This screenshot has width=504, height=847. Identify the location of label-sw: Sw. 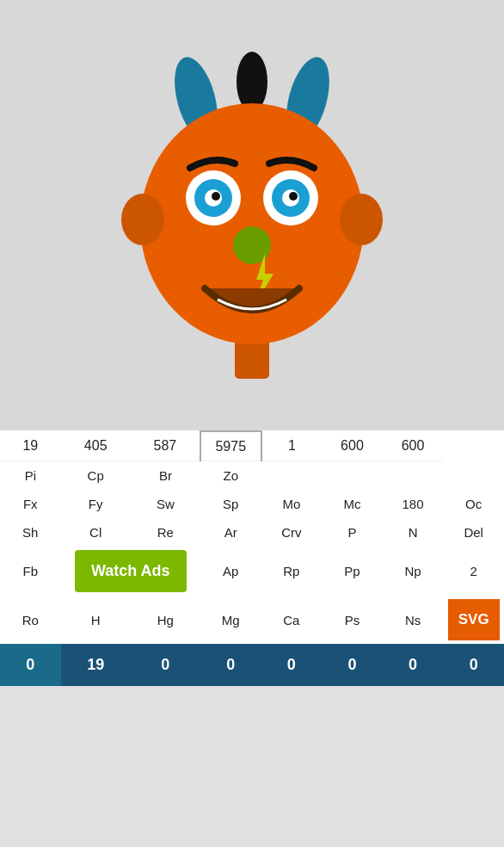
(165, 504).